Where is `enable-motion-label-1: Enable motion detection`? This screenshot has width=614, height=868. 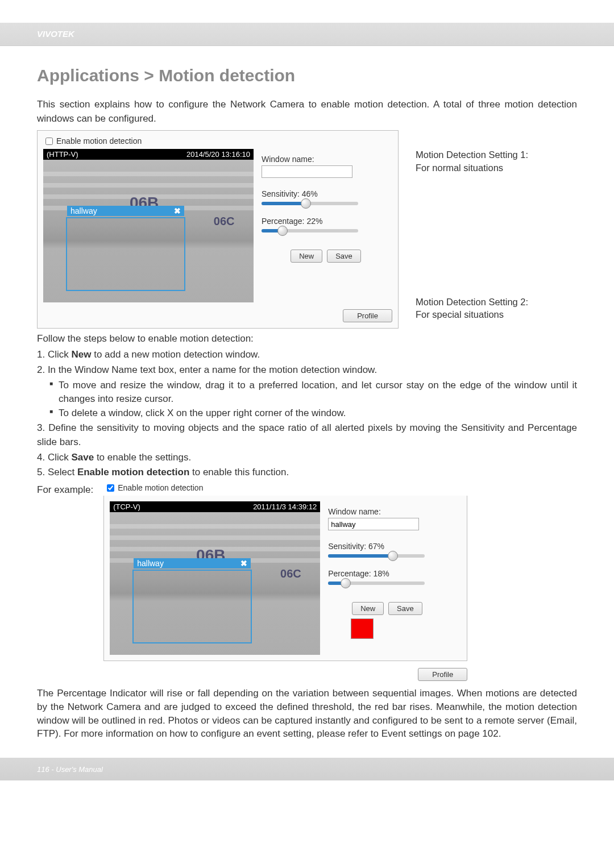 enable-motion-label-1: Enable motion detection is located at coordinates (99, 141).